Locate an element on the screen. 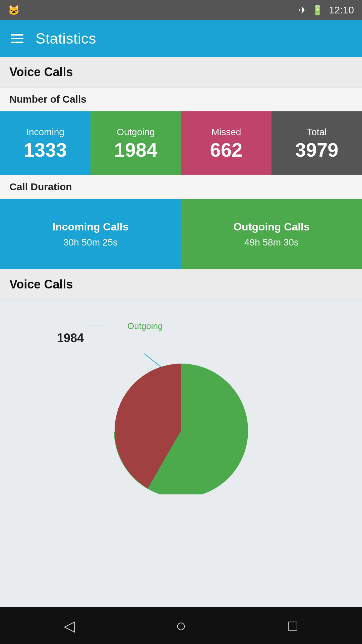 The height and width of the screenshot is (644, 362). voice-calls-chart-header: Voice Calls is located at coordinates (181, 284).